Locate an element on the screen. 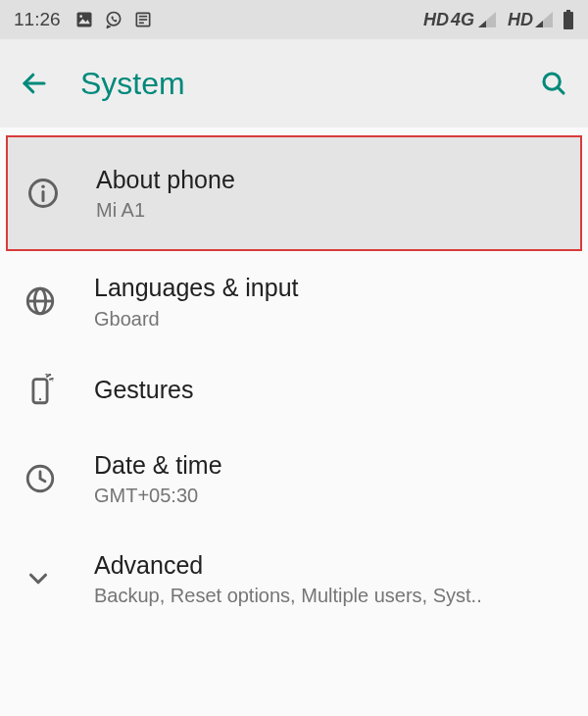  hd-indicator-1: HD is located at coordinates (436, 20).